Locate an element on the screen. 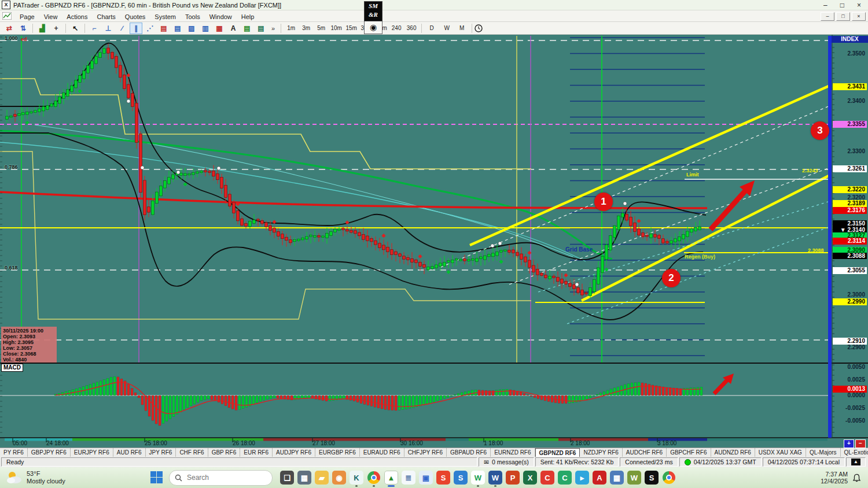  menu-item-page: Page is located at coordinates (27, 17).